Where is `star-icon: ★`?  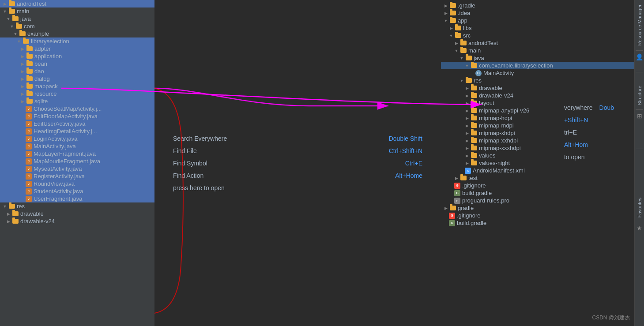
star-icon: ★ is located at coordinates (639, 228).